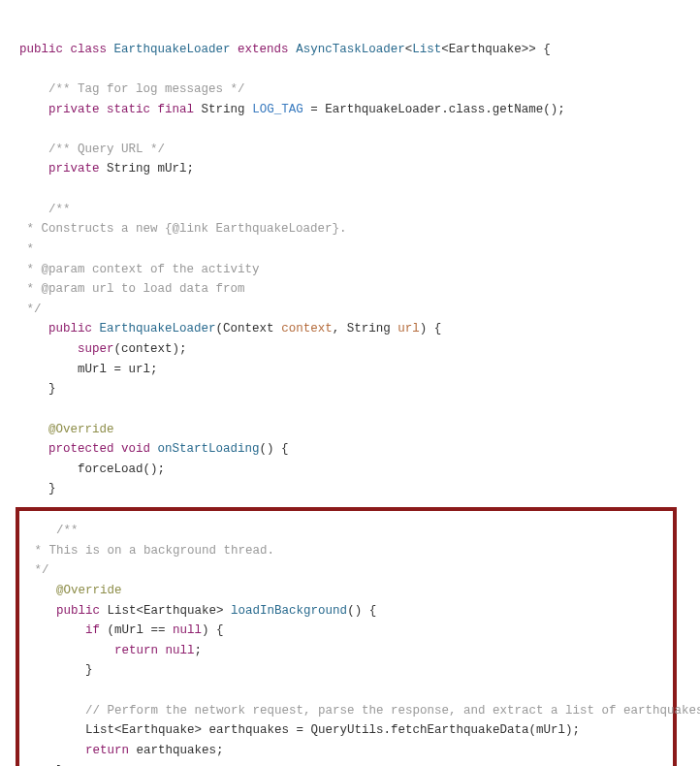  What do you see at coordinates (81, 430) in the screenshot?
I see `annotation-override: @Override` at bounding box center [81, 430].